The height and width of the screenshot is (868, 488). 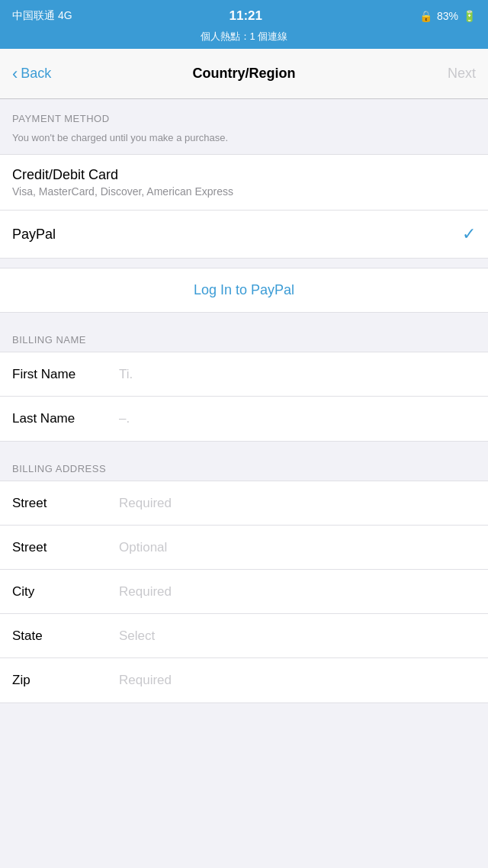 I want to click on last-name-input, so click(x=297, y=419).